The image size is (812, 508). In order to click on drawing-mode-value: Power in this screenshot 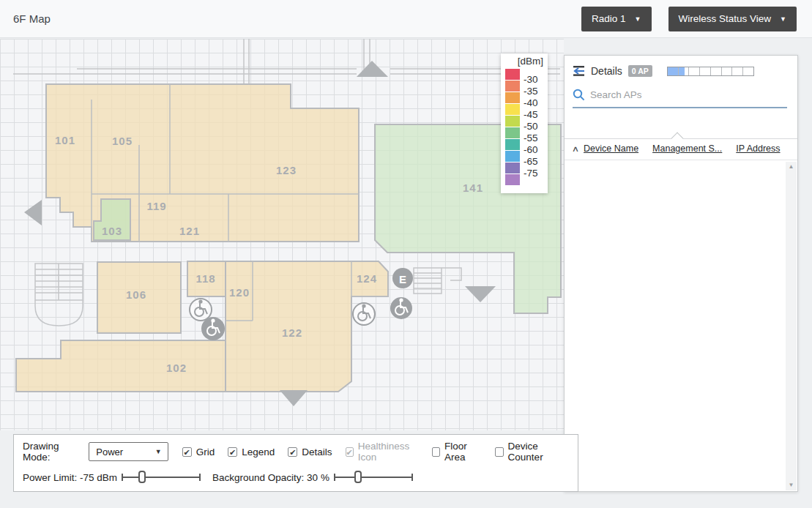, I will do `click(110, 452)`.